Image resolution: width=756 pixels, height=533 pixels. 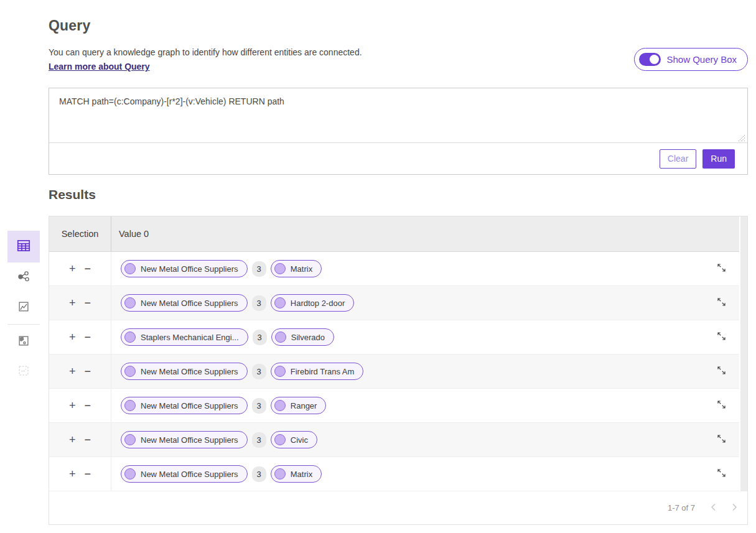 I want to click on value-cell: New Metal Office Suppliers 3 Civic, so click(x=429, y=440).